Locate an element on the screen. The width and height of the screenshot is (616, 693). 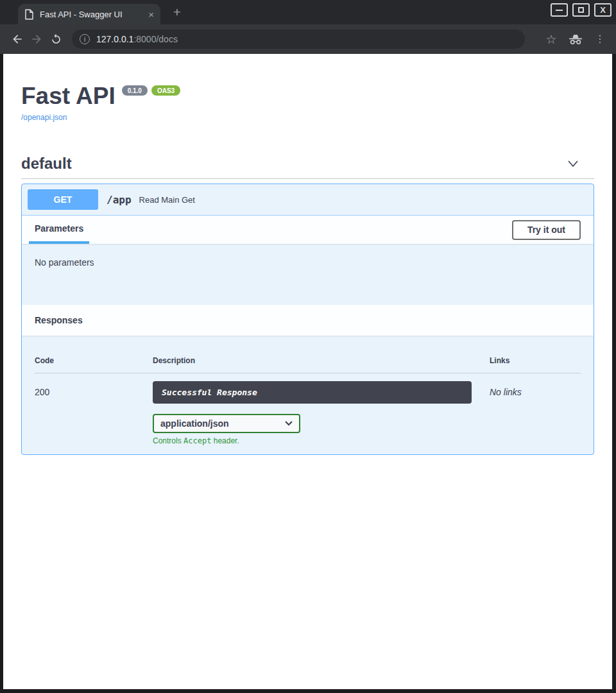
forward-icon is located at coordinates (37, 39).